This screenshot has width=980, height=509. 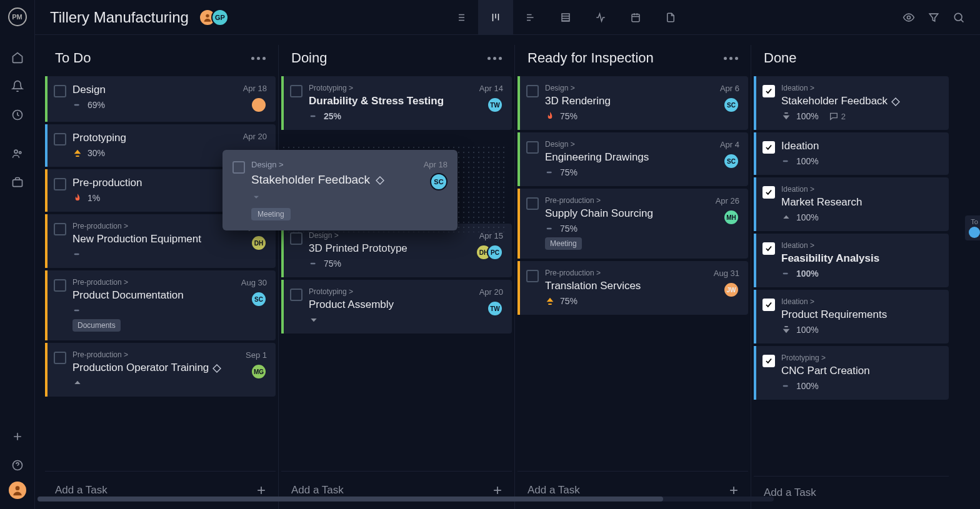 I want to click on view-calendar-icon, so click(x=636, y=17).